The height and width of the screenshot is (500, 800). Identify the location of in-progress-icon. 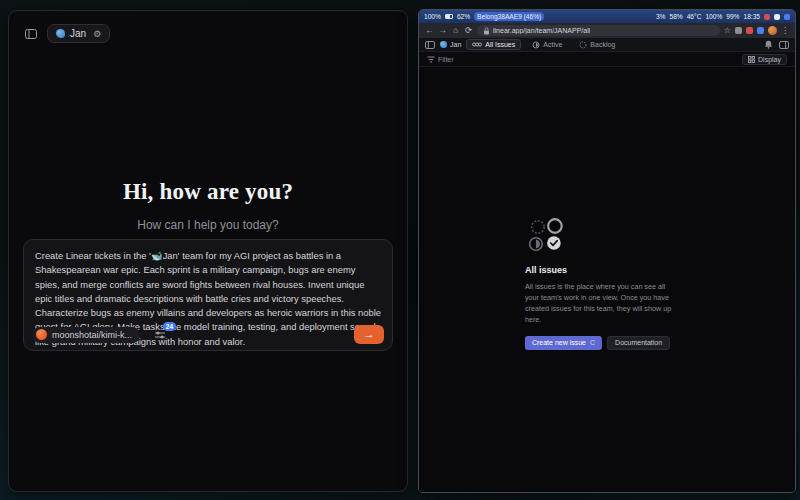
(536, 45).